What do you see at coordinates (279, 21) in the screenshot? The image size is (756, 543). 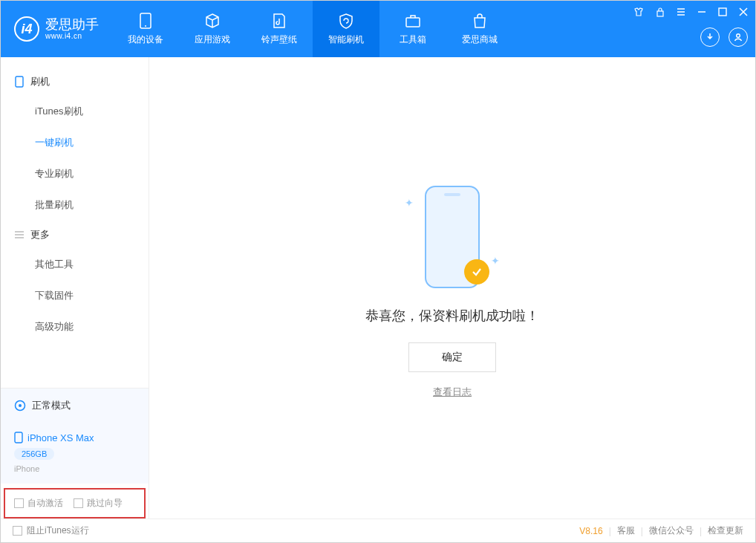 I see `music-file-icon` at bounding box center [279, 21].